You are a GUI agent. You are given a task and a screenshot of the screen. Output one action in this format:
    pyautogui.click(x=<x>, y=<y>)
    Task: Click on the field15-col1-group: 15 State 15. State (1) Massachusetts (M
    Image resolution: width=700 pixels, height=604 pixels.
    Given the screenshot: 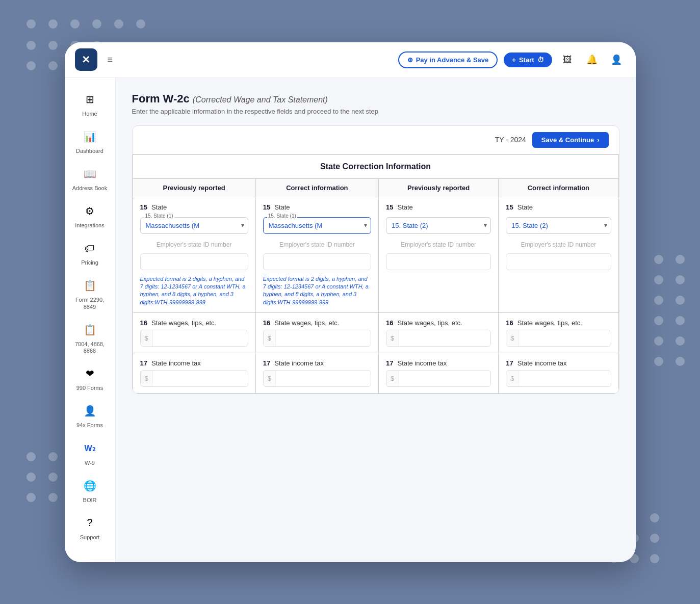 What is the action you would take?
    pyautogui.click(x=194, y=255)
    